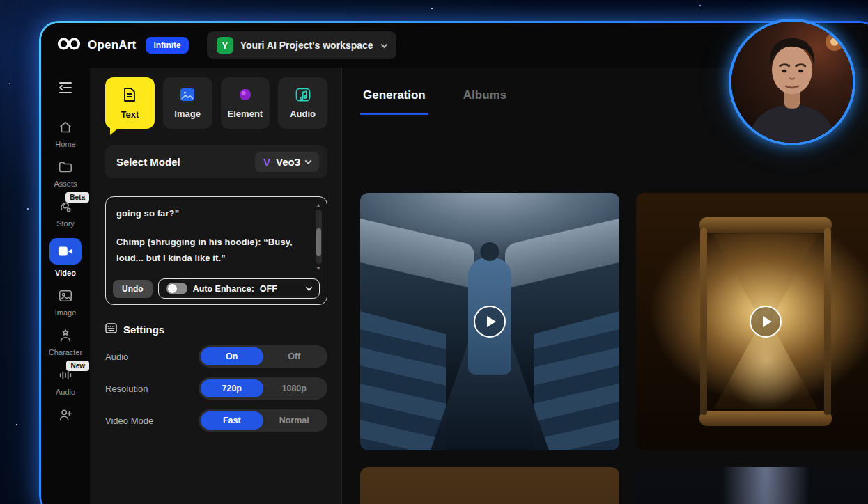 The width and height of the screenshot is (868, 504). What do you see at coordinates (65, 285) in the screenshot?
I see `sidebar: Home Assets Beta Story` at bounding box center [65, 285].